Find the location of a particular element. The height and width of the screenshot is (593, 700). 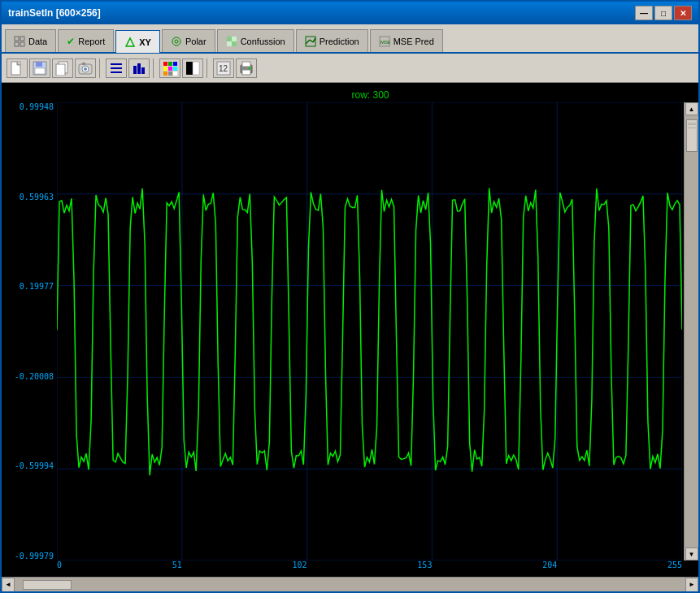

scroll-grip2 is located at coordinates (692, 128).